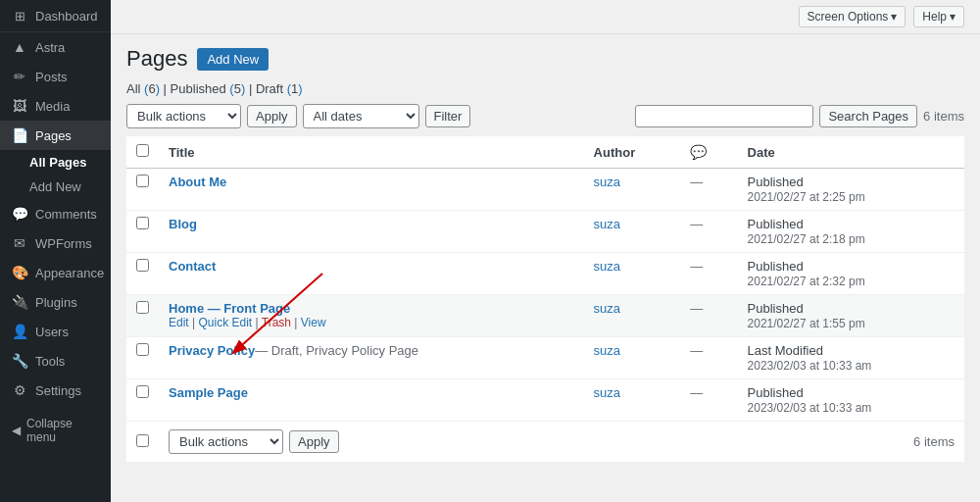  Describe the element at coordinates (868, 116) in the screenshot. I see `search-pages-button: Search Pages` at that location.